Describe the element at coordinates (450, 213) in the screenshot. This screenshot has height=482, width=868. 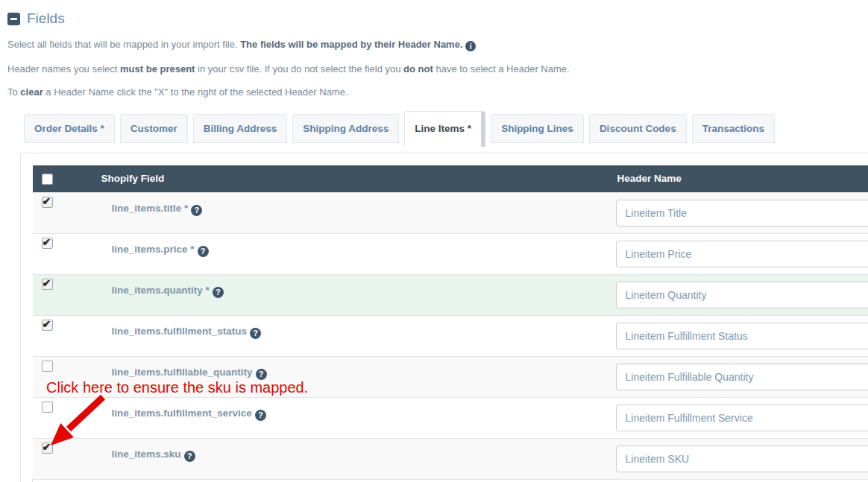
I see `table-row: line_items.title *` at that location.